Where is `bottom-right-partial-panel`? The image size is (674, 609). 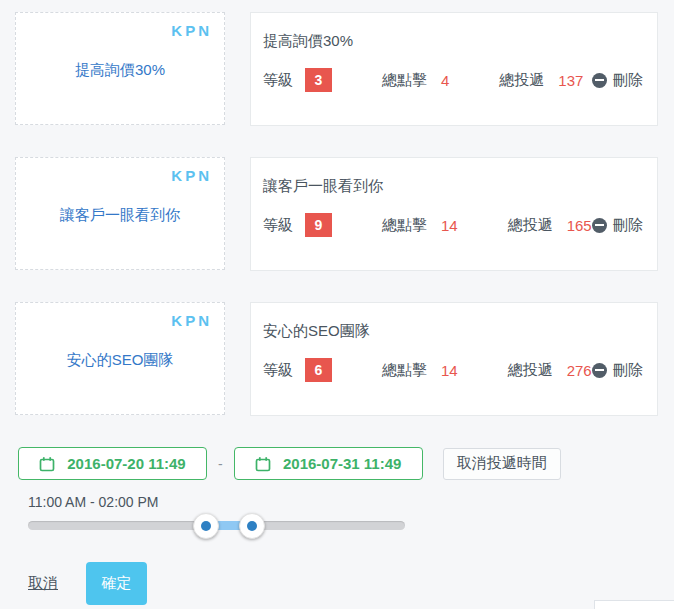
bottom-right-partial-panel is located at coordinates (634, 604).